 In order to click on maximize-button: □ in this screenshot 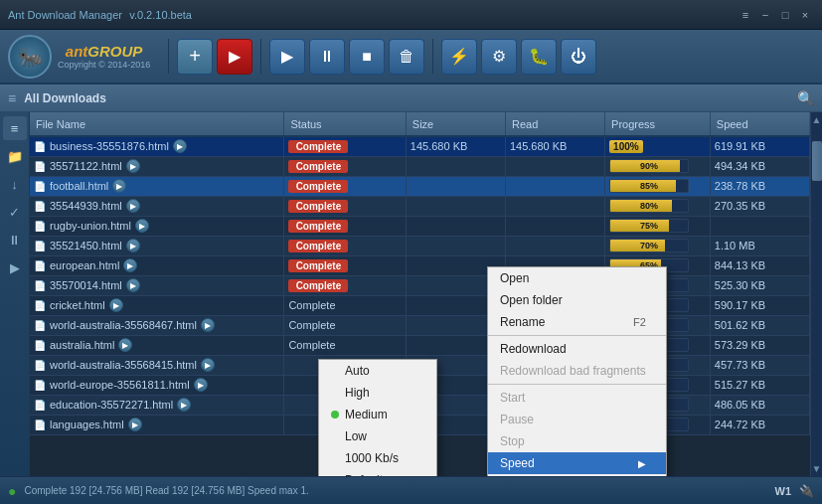, I will do `click(785, 15)`.